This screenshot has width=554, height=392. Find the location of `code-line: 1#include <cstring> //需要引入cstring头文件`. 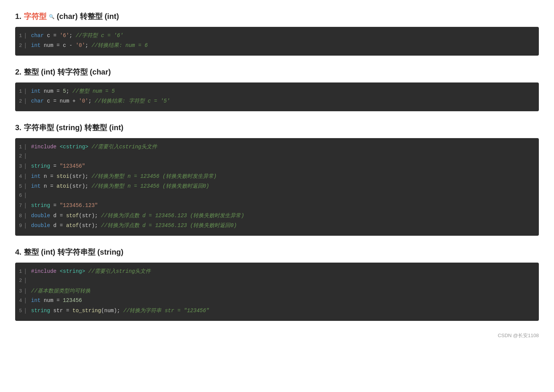

code-line: 1#include <cstring> //需要引入cstring头文件 is located at coordinates (277, 148).